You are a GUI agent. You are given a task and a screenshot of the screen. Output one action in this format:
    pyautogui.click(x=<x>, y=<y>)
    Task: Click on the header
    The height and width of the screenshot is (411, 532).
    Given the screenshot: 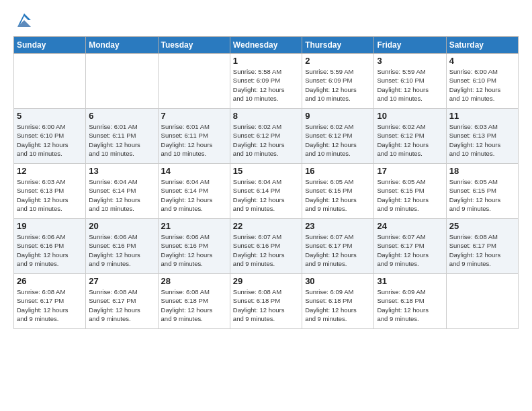 What is the action you would take?
    pyautogui.click(x=266, y=20)
    